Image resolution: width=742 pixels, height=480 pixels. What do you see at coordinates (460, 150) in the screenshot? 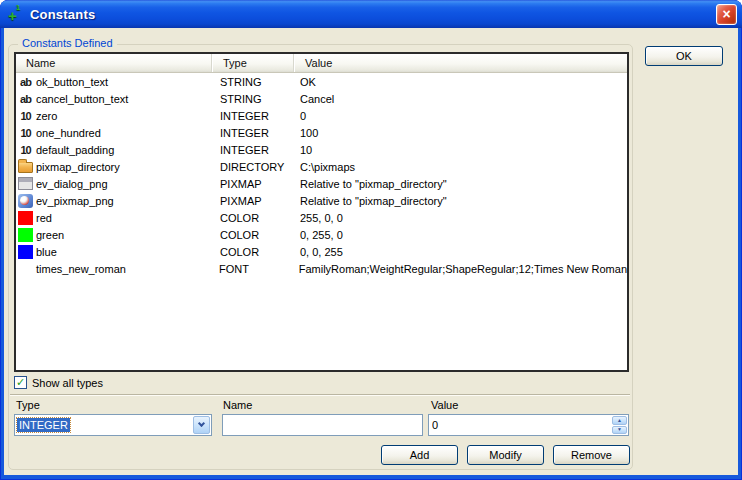
I see `constant-value: 10` at bounding box center [460, 150].